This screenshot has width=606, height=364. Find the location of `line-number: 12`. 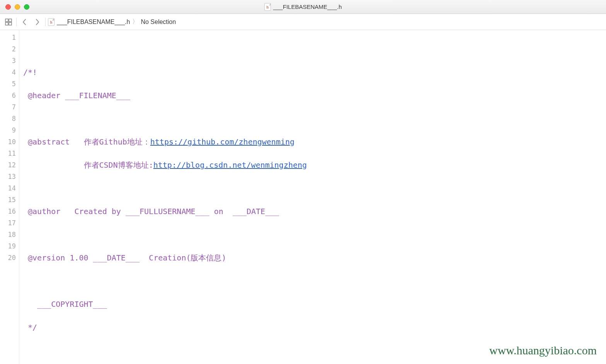

line-number: 12 is located at coordinates (8, 165).